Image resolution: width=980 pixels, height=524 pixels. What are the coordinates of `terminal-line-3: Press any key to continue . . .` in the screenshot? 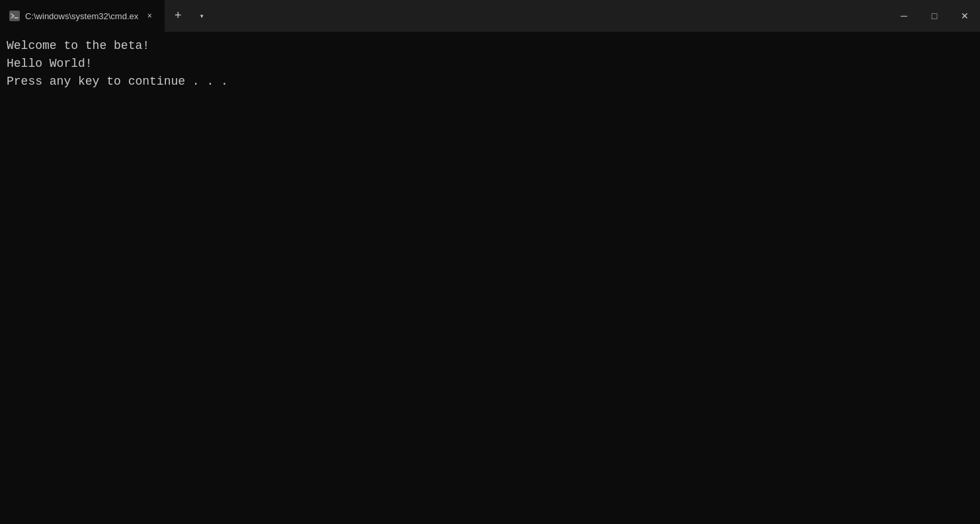 It's located at (490, 82).